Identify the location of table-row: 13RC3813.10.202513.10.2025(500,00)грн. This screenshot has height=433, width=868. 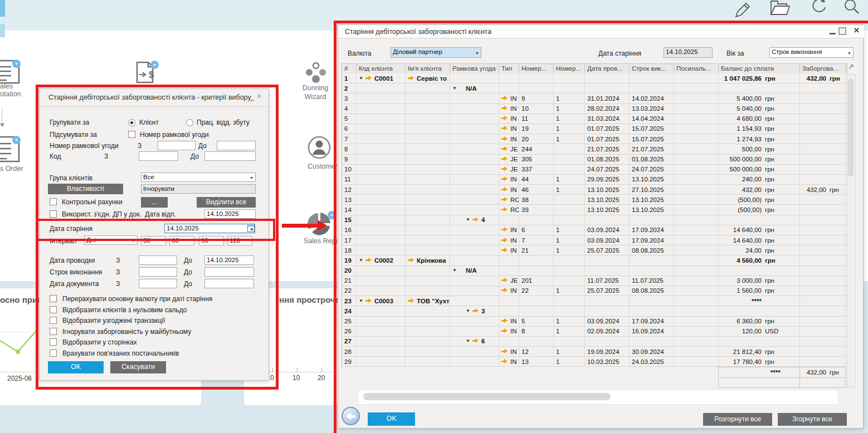
(594, 200).